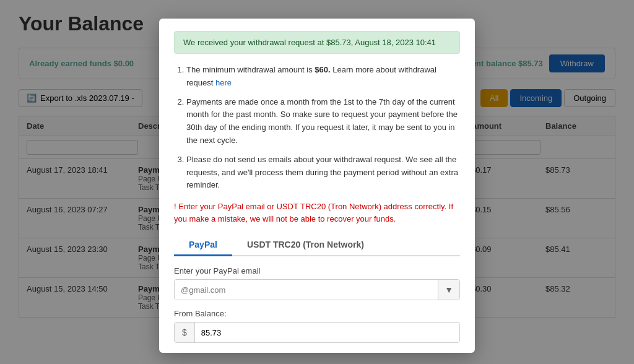 The image size is (634, 364). What do you see at coordinates (317, 332) in the screenshot?
I see `balance-input-wrapper: $` at bounding box center [317, 332].